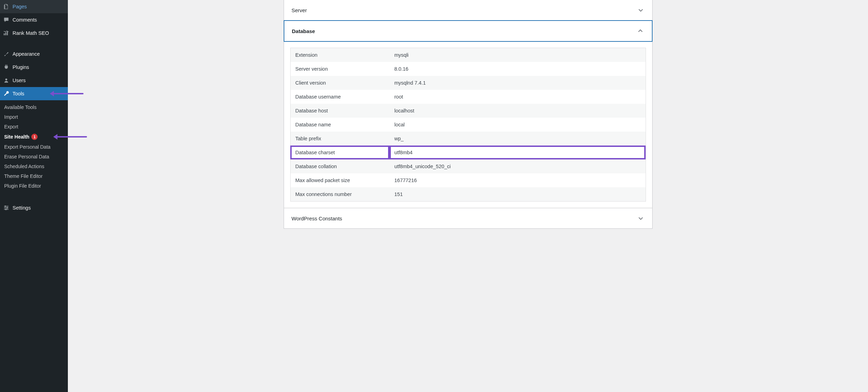 The width and height of the screenshot is (868, 392). I want to click on info-value: wp_, so click(518, 139).